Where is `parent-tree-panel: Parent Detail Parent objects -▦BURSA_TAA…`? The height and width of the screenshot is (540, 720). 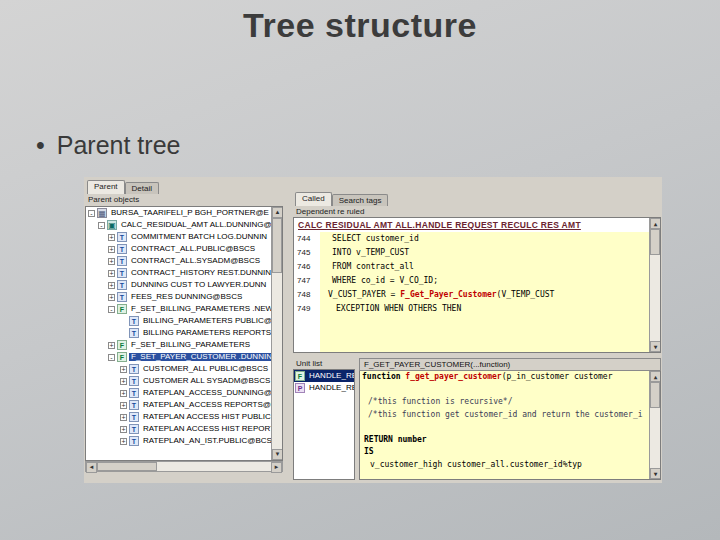
parent-tree-panel: Parent Detail Parent objects -▦BURSA_TAA… is located at coordinates (184, 326).